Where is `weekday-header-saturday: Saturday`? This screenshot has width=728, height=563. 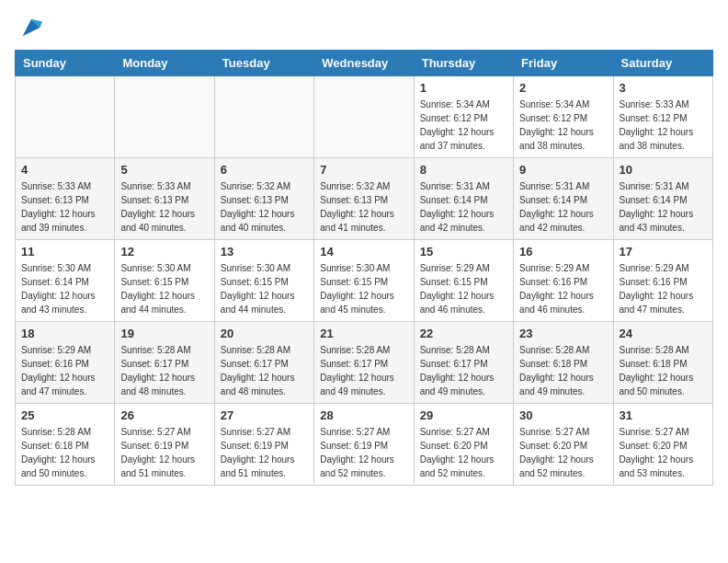
weekday-header-saturday: Saturday is located at coordinates (663, 63).